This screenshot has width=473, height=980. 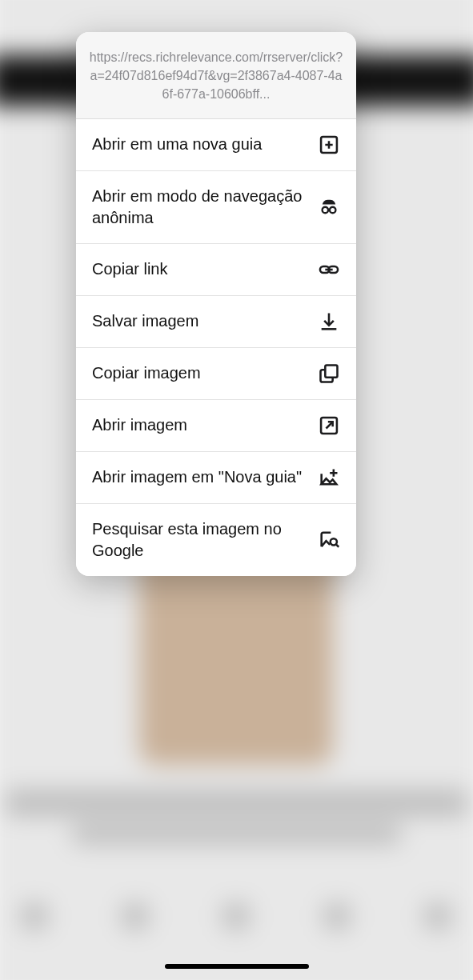 What do you see at coordinates (199, 144) in the screenshot?
I see `menu-item-label: Abrir em uma nova guia` at bounding box center [199, 144].